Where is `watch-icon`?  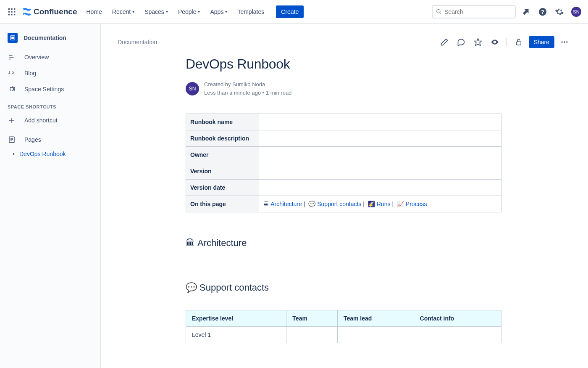 watch-icon is located at coordinates (495, 42).